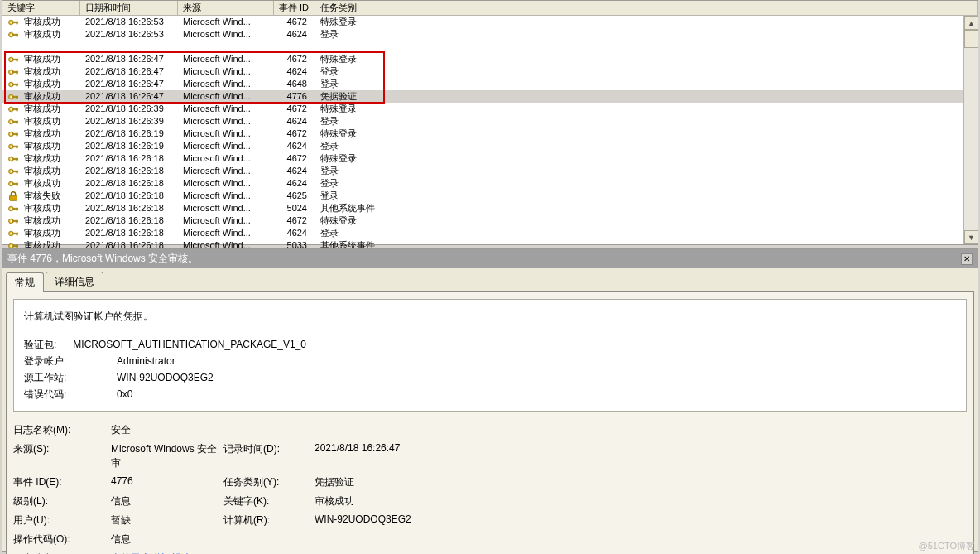 The height and width of the screenshot is (554, 980). I want to click on scroll-up-button: ▲, so click(972, 23).